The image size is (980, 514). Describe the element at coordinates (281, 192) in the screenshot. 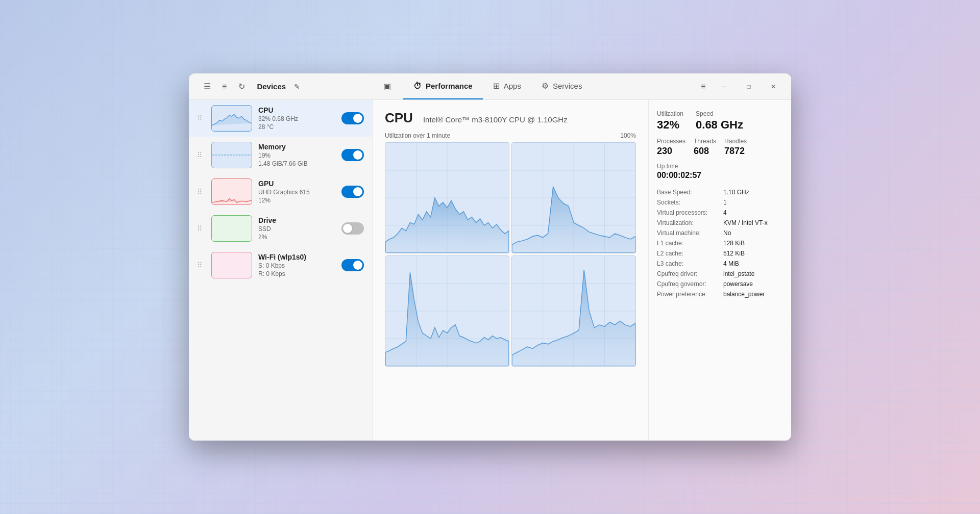

I see `device-item-gpu: ⠿ GPU UHD Graphics 615 12%` at that location.